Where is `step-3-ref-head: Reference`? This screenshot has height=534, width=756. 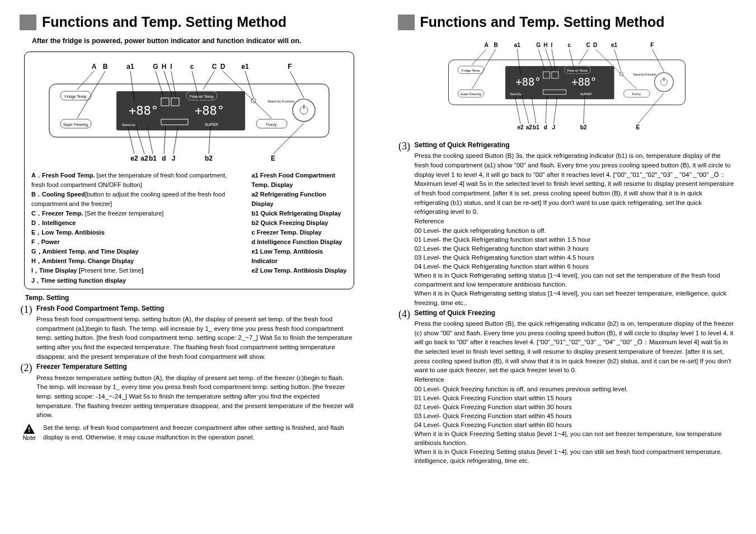
step-3-ref-head: Reference is located at coordinates (575, 222).